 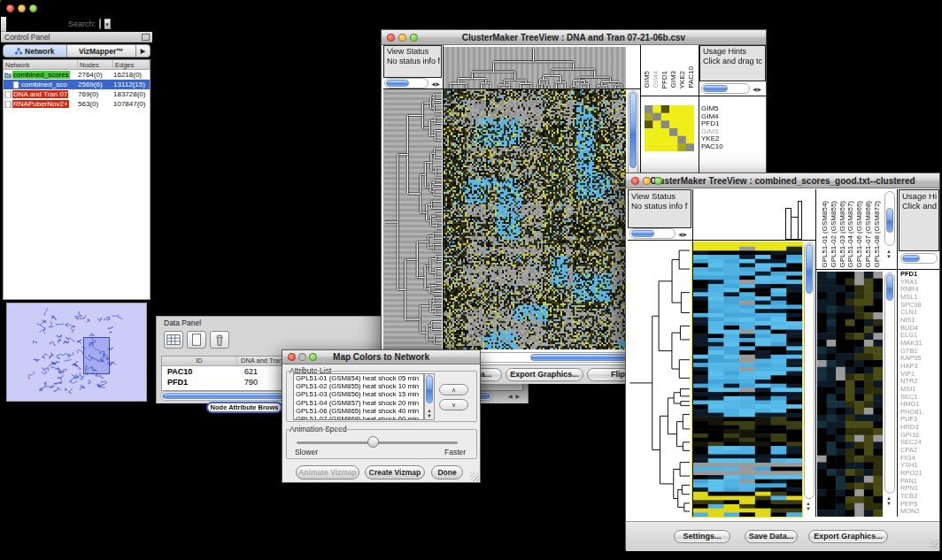 I want to click on row-label: PAC10, so click(x=712, y=147).